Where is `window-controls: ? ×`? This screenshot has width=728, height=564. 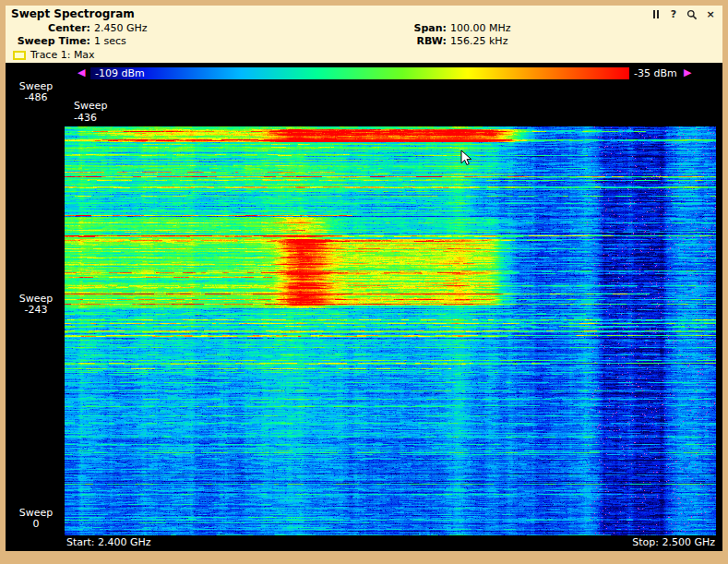 window-controls: ? × is located at coordinates (683, 15).